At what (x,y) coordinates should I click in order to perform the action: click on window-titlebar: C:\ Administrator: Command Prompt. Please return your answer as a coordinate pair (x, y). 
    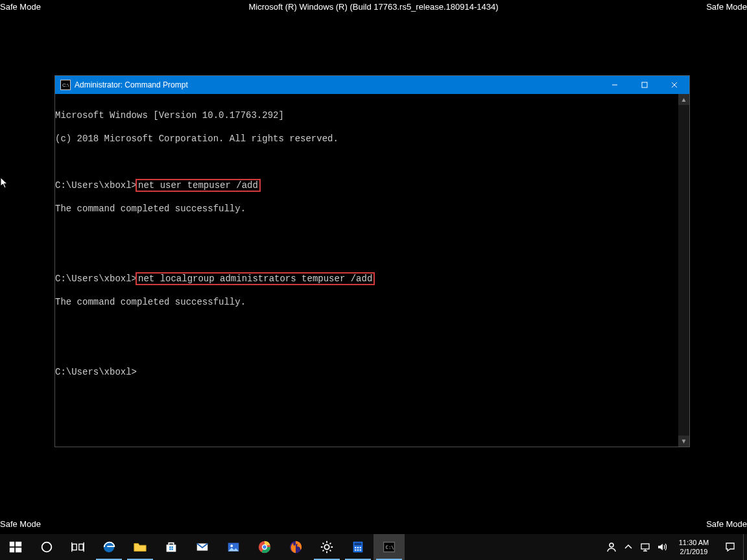
    Looking at the image, I should click on (372, 85).